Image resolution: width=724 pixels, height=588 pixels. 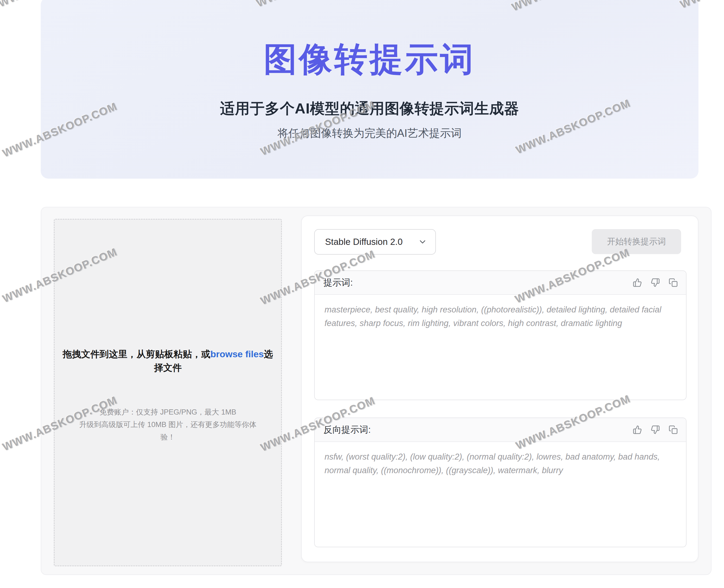 I want to click on convert-button: 开始转换提示词, so click(x=636, y=241).